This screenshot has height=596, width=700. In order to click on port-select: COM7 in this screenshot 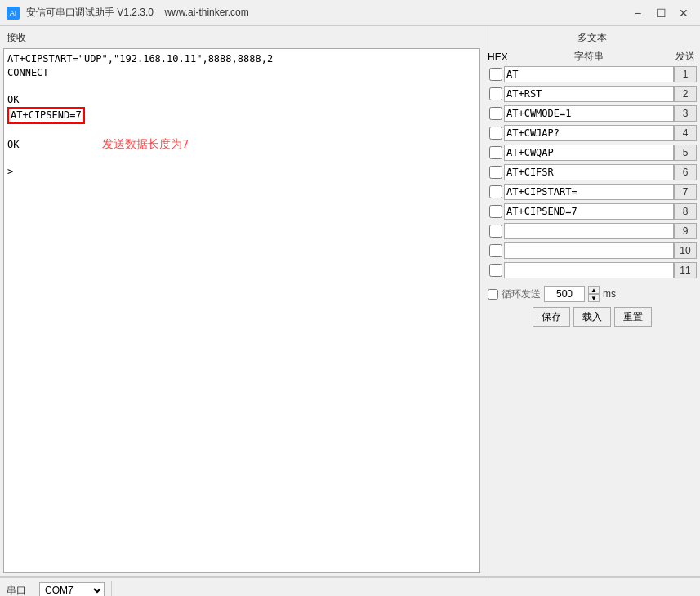, I will do `click(72, 589)`.